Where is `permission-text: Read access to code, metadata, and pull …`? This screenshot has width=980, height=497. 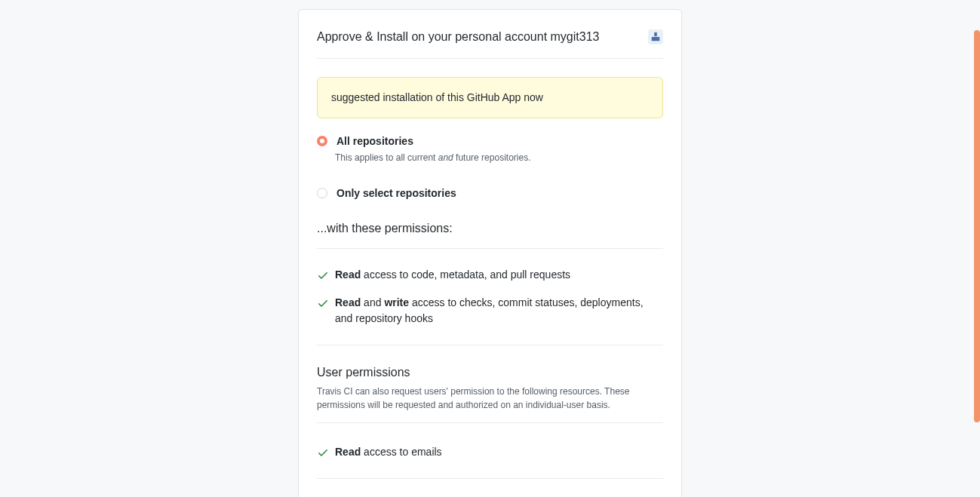
permission-text: Read access to code, metadata, and pull … is located at coordinates (453, 275).